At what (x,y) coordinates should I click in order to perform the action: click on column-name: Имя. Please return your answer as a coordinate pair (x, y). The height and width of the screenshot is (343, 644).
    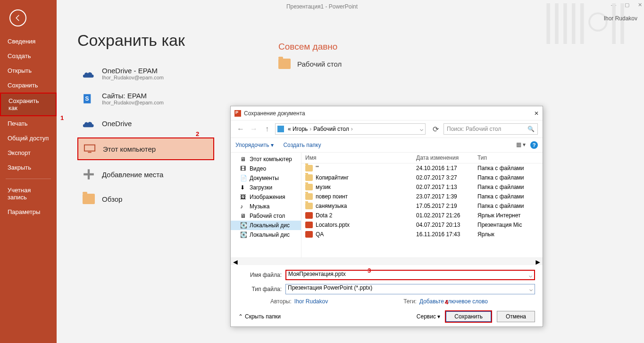
    Looking at the image, I should click on (360, 158).